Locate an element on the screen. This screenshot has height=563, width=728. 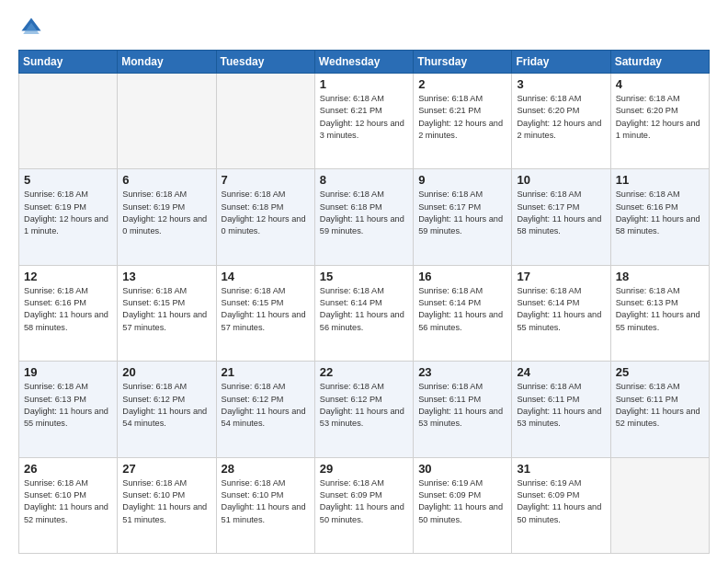
day-number: 21 is located at coordinates (266, 372).